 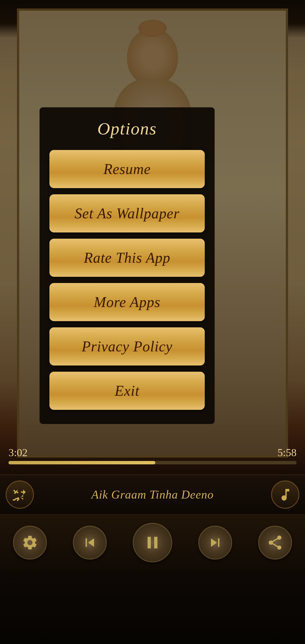 I want to click on forward-icon, so click(x=215, y=543).